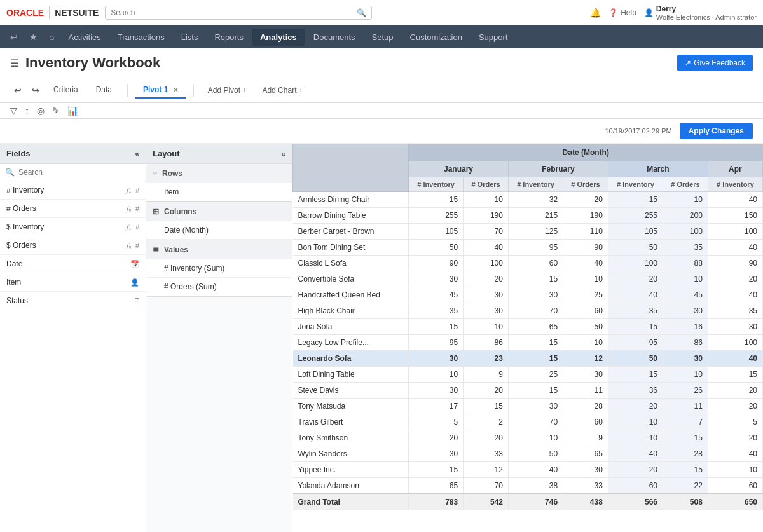 The width and height of the screenshot is (763, 532). Describe the element at coordinates (36, 90) in the screenshot. I see `redo-icon: ↪` at that location.